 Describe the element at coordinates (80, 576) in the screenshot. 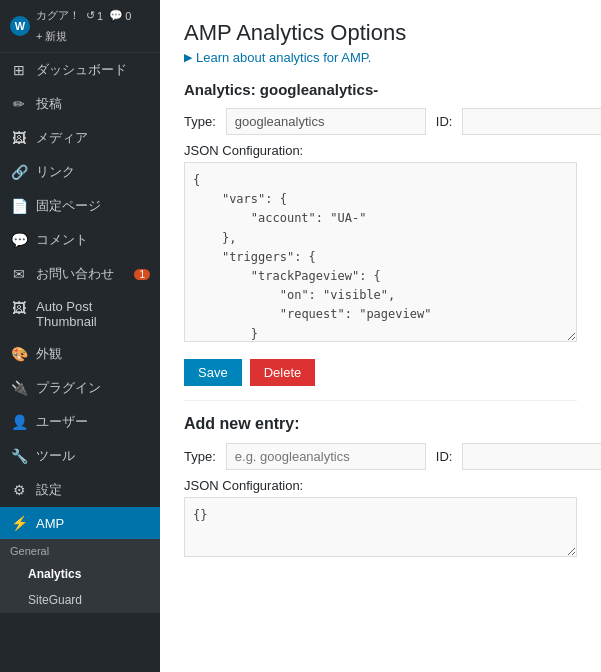

I see `amp-submenu: General Analytics SiteGuard` at that location.